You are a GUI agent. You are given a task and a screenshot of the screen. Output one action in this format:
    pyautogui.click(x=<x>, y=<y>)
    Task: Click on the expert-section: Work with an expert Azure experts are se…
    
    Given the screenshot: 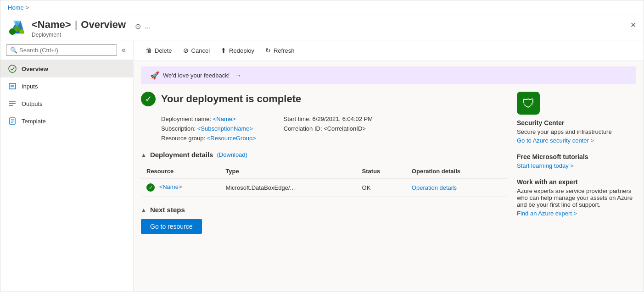 What is the action you would take?
    pyautogui.click(x=577, y=198)
    